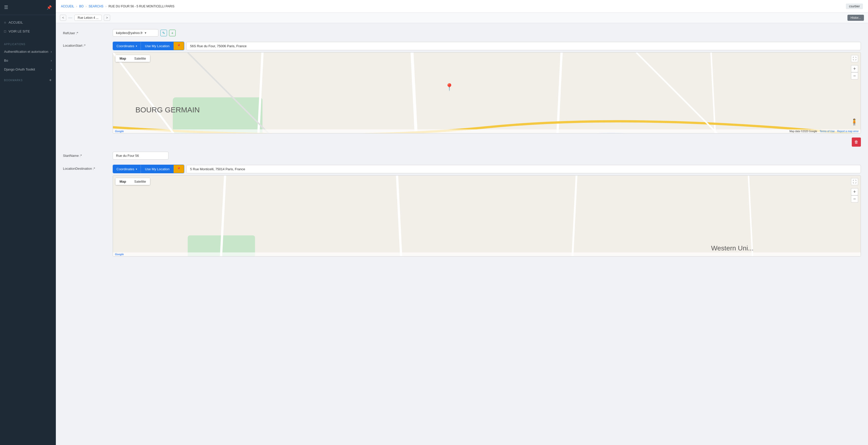 This screenshot has width=868, height=445. Describe the element at coordinates (86, 44) in the screenshot. I see `location-start-label: LocationStart :*` at that location.